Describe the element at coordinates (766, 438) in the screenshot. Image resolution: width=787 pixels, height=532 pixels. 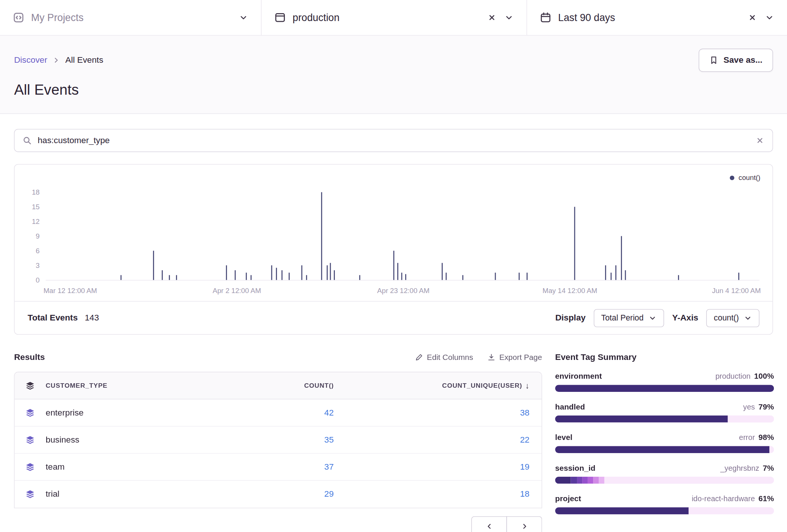
I see `tag-top-pct: 98%` at that location.